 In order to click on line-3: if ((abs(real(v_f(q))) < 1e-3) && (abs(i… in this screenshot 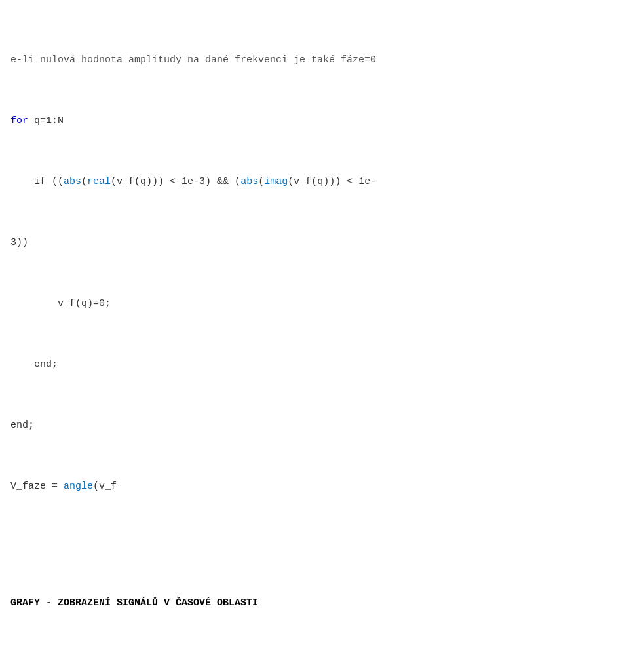, I will do `click(314, 182)`.